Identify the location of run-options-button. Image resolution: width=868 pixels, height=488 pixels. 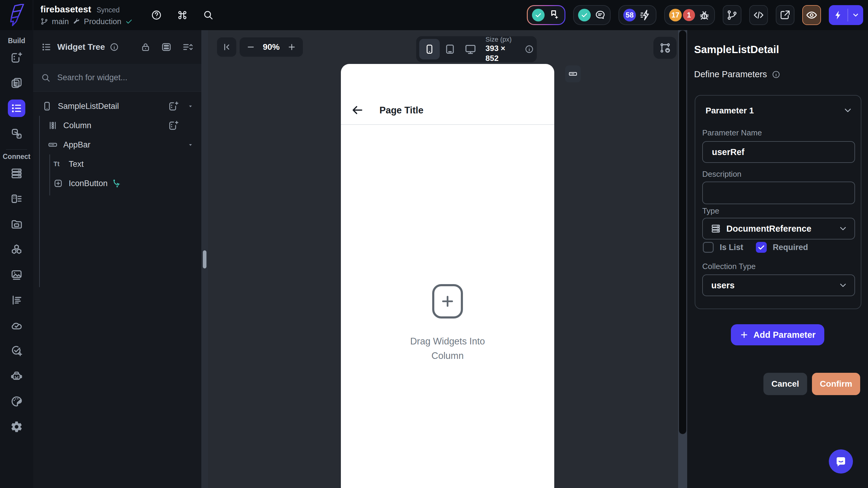
(856, 15).